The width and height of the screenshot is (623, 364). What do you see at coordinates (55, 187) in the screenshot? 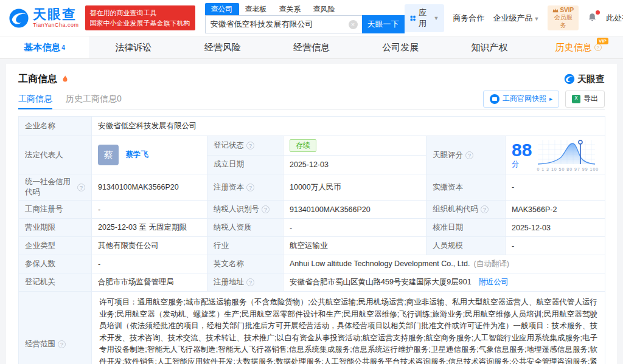
I see `field-credit-code-label: 统一社会信用代码?` at bounding box center [55, 187].